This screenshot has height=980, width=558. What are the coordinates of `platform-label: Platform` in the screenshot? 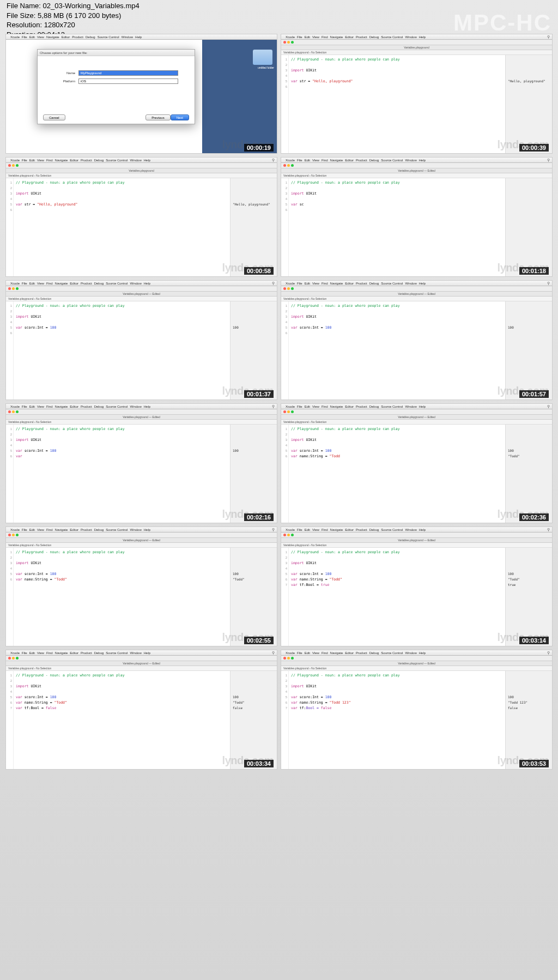 It's located at (66, 81).